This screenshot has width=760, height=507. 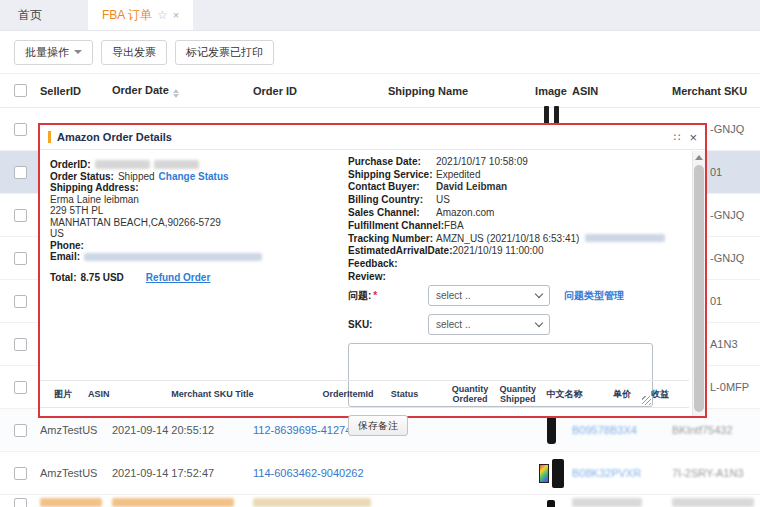 What do you see at coordinates (632, 394) in the screenshot?
I see `items-header-unit-price: 单价` at bounding box center [632, 394].